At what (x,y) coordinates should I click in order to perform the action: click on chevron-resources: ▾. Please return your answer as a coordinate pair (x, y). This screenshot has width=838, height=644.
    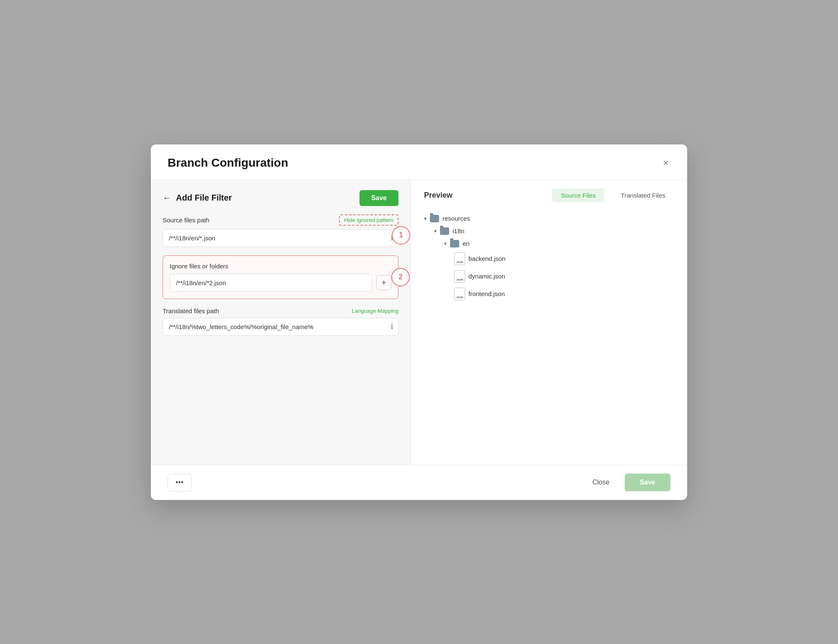
    Looking at the image, I should click on (425, 219).